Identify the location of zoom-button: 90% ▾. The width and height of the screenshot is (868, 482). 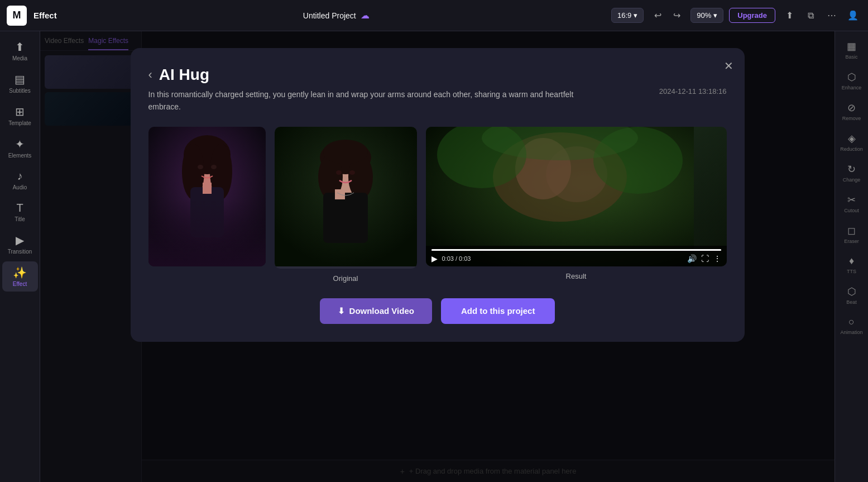
(707, 16).